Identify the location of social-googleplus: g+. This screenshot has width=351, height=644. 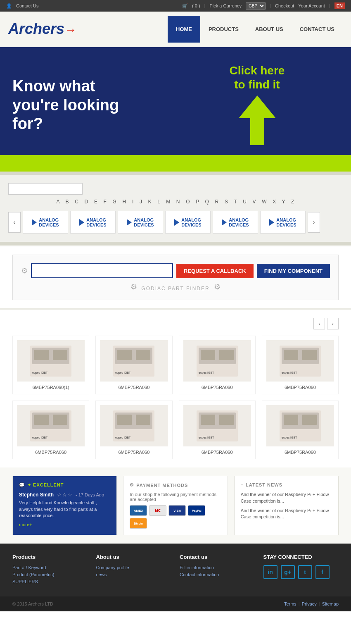
(288, 572).